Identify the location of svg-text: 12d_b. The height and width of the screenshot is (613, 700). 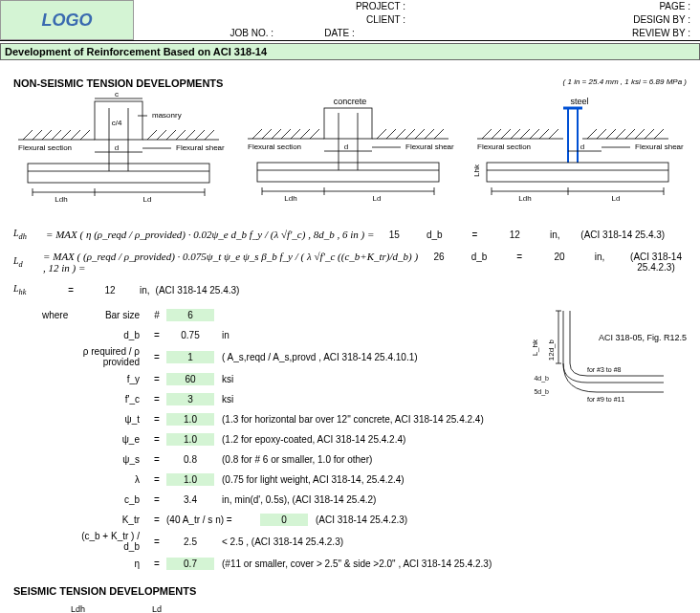
(551, 350).